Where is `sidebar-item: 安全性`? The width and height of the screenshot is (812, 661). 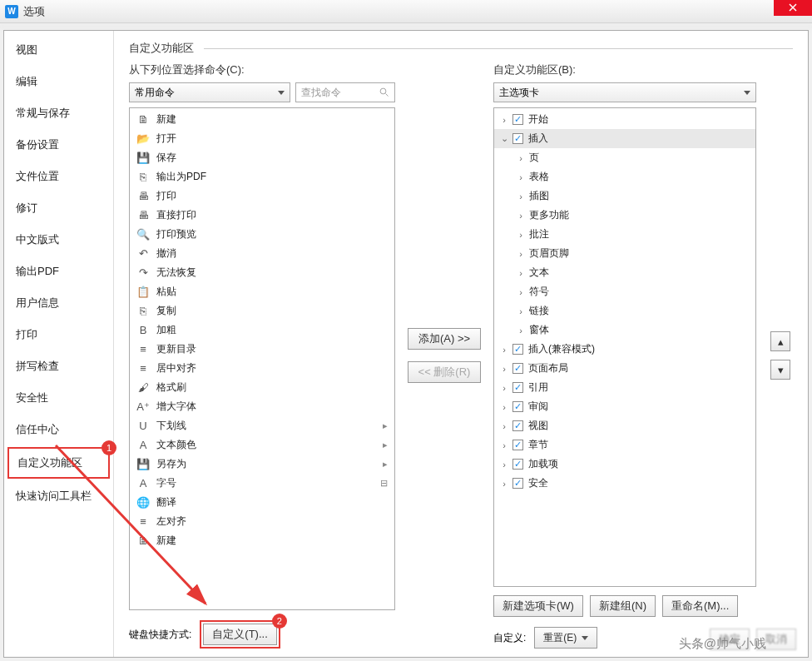 sidebar-item: 安全性 is located at coordinates (58, 398).